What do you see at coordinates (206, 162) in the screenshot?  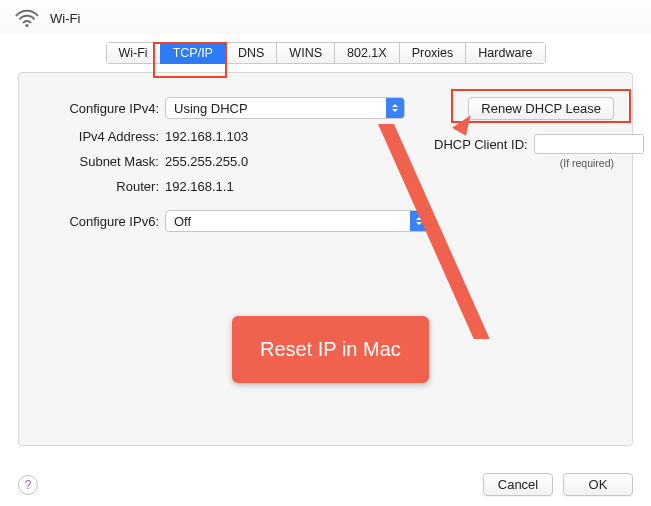 I see `subnet-mask-value: 255.255.255.0` at bounding box center [206, 162].